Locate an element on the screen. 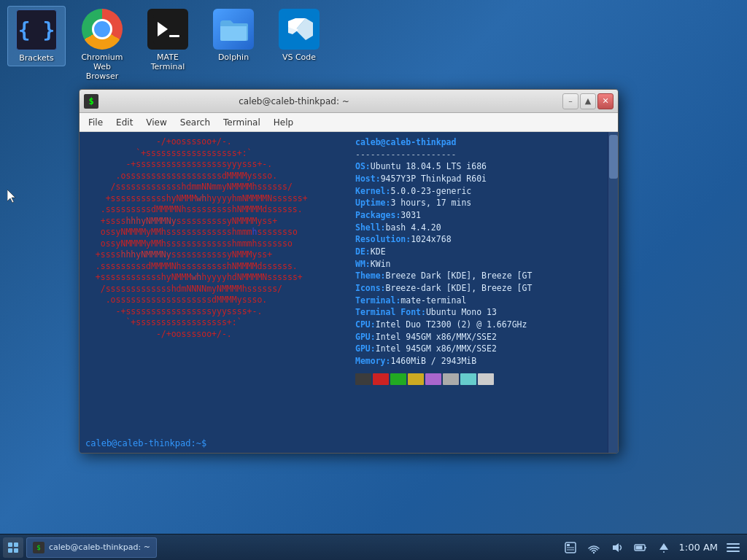  taskbar-apps-button is located at coordinates (13, 548).